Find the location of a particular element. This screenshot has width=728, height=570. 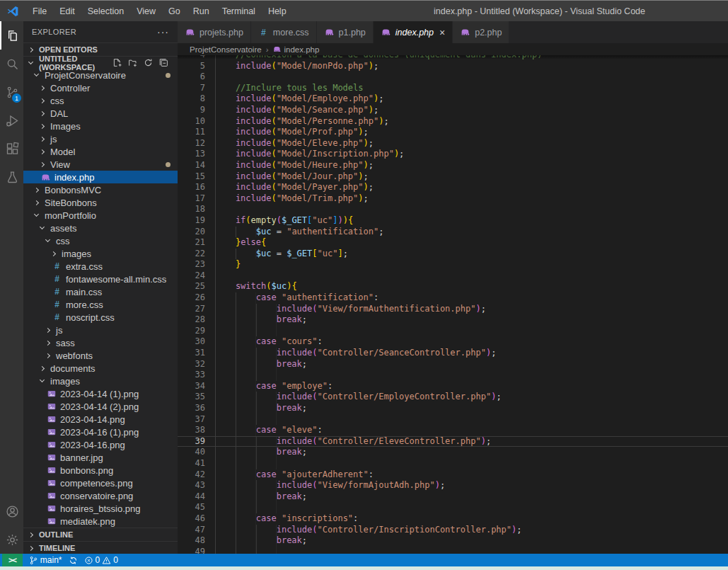

tree-folder-documents: documents is located at coordinates (100, 368).